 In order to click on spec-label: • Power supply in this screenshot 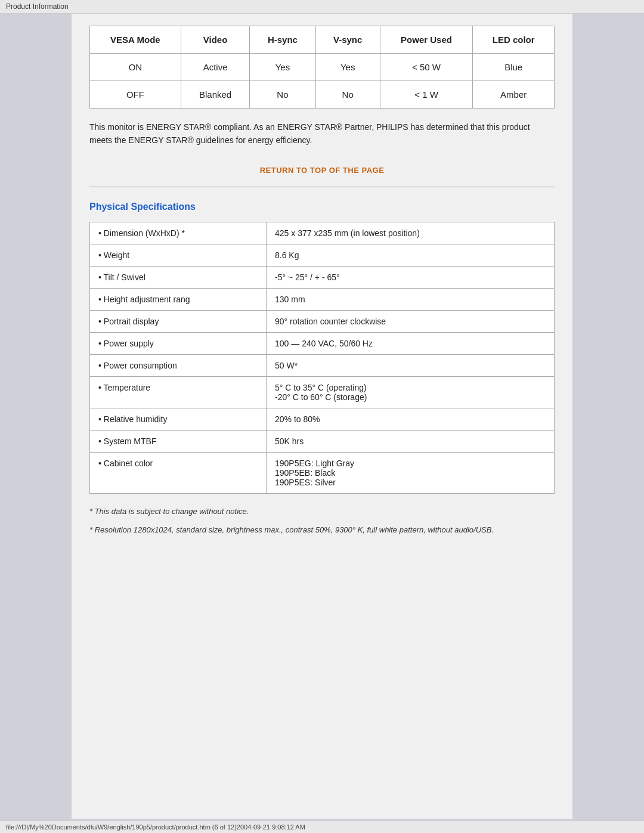, I will do `click(178, 343)`.